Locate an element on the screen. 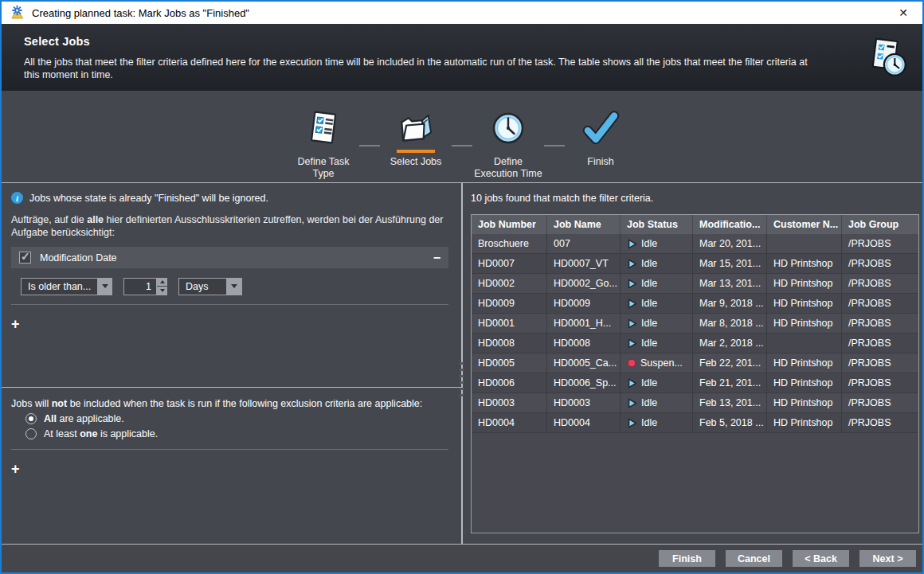 The height and width of the screenshot is (574, 924). step-label: Select Jobs is located at coordinates (416, 162).